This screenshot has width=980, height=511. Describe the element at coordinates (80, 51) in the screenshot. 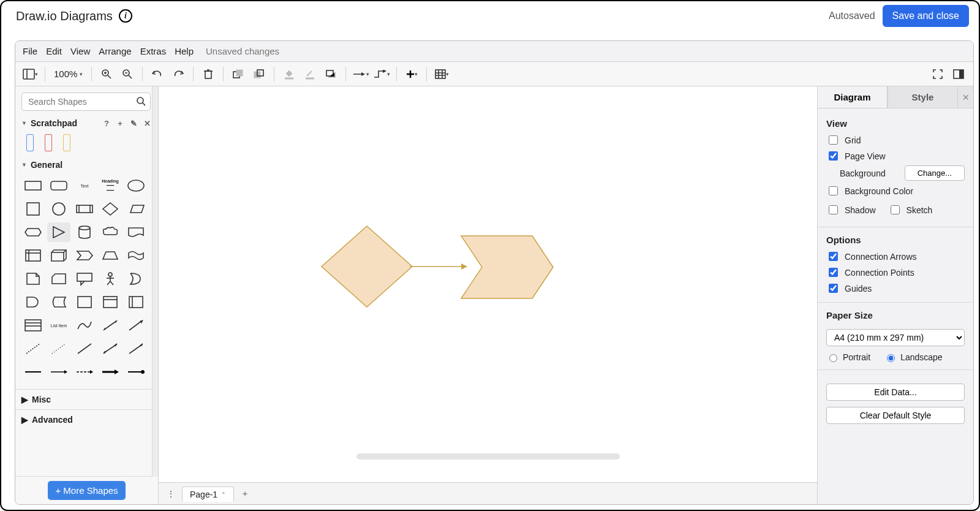

I see `menu-view: View` at that location.